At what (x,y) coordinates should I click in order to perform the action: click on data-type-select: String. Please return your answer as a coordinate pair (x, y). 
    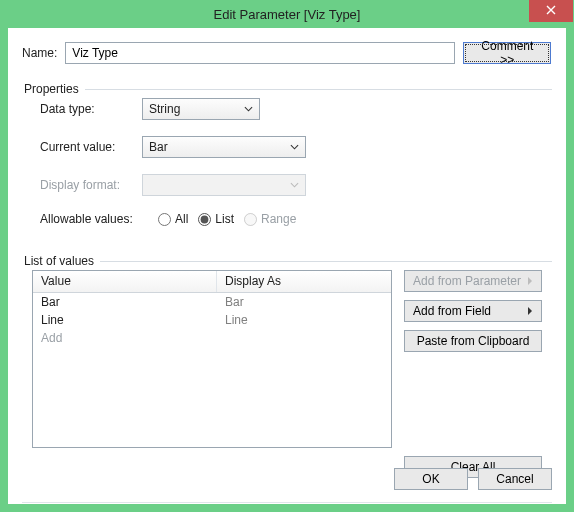
    Looking at the image, I should click on (201, 109).